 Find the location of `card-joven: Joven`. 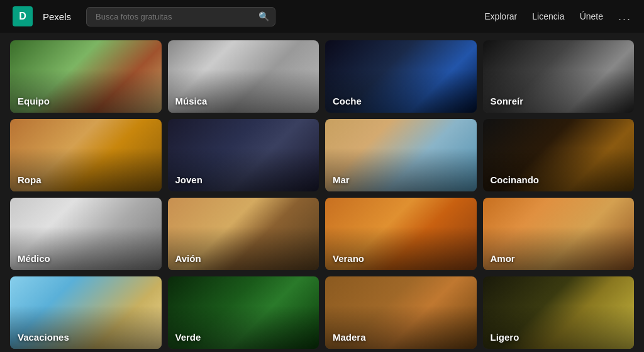

card-joven: Joven is located at coordinates (244, 155).